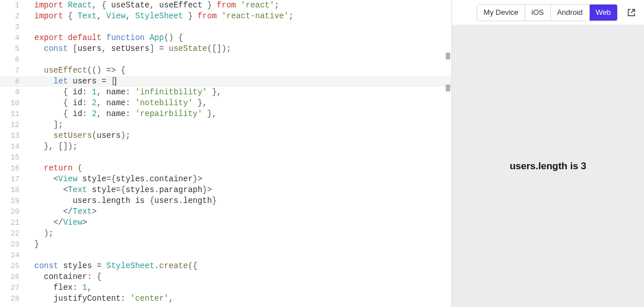  I want to click on line-number: 4, so click(15, 38).